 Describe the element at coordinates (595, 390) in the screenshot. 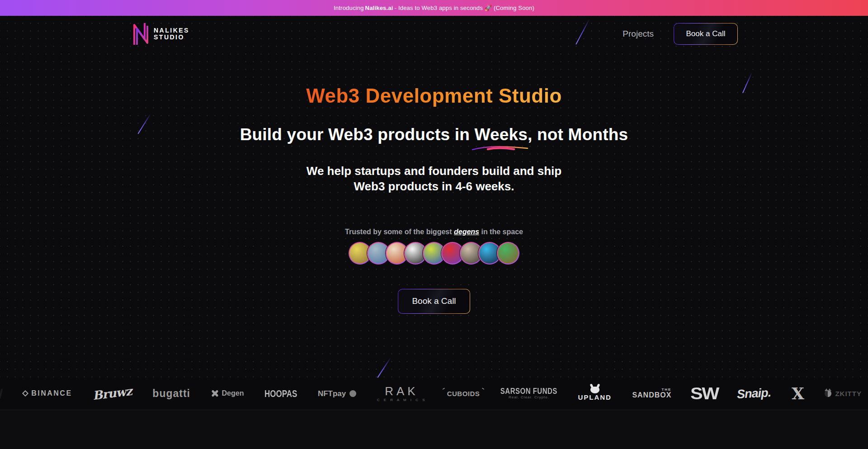

I see `upland-llama-icon` at that location.